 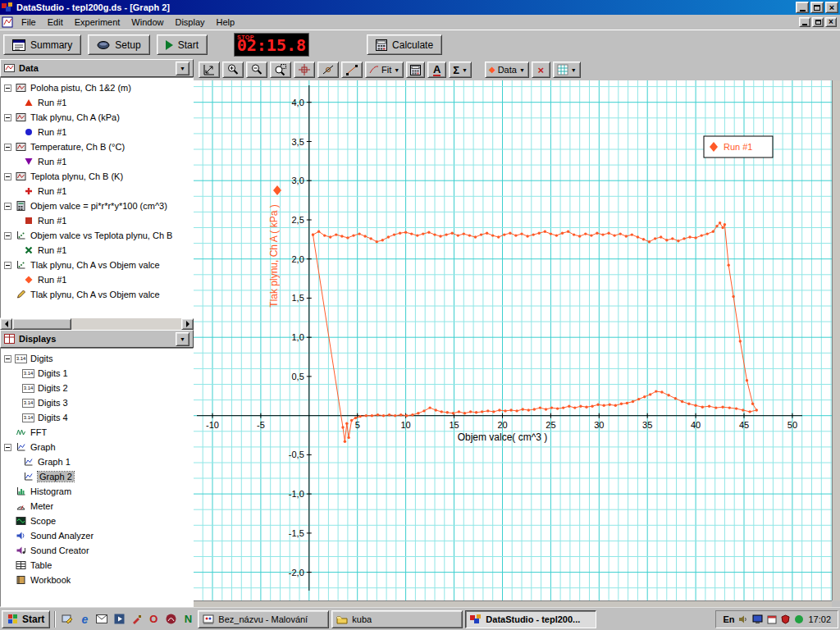 I want to click on displays-item: Graph, so click(x=97, y=447).